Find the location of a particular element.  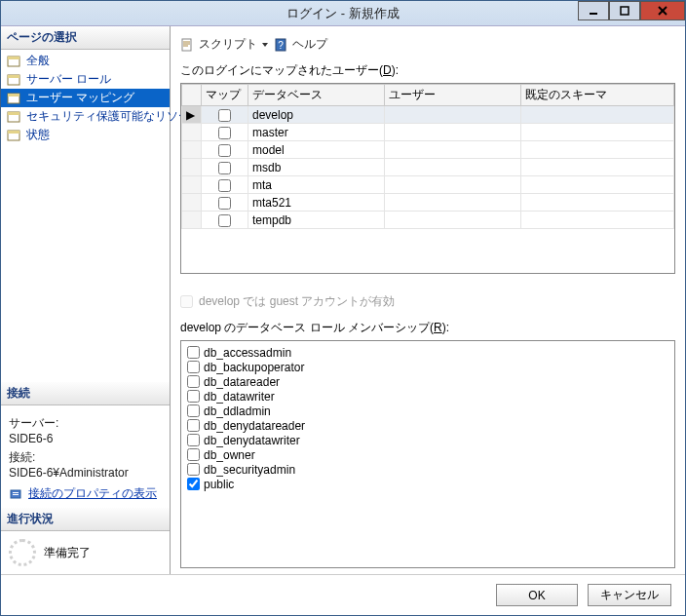

ok-button: OK is located at coordinates (537, 595).